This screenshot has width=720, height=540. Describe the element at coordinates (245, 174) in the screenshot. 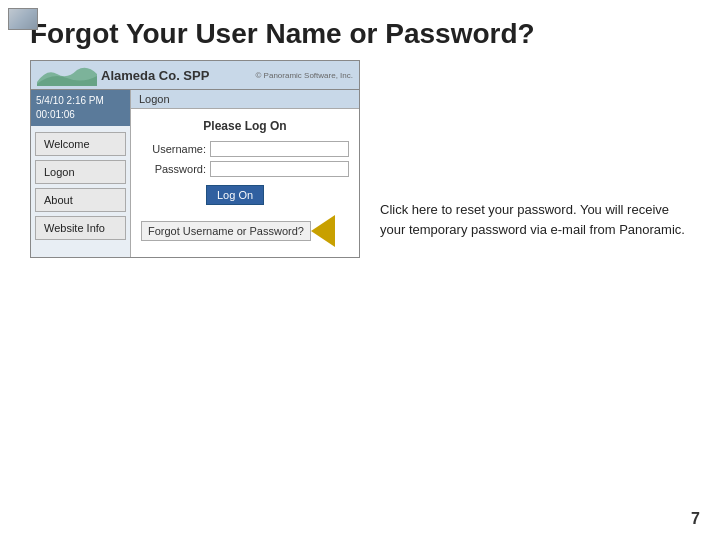

I see `app-main: Logon Please Log On Username: Password:` at that location.